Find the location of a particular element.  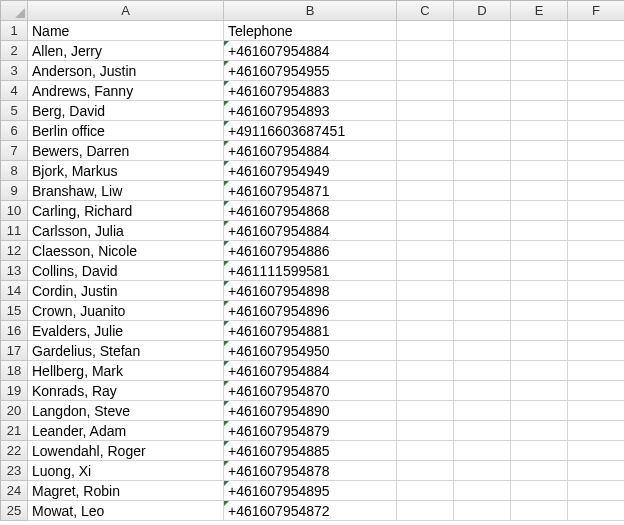

cell-f24 is located at coordinates (596, 491).